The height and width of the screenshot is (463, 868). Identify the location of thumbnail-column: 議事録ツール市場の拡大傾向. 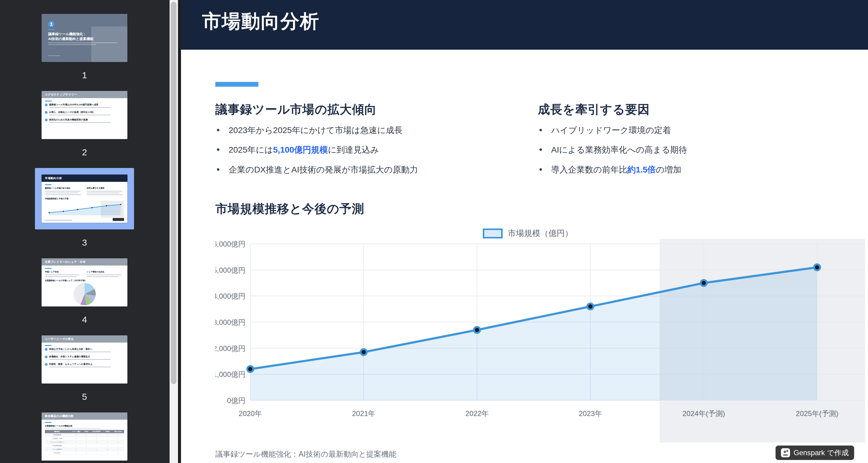
(64, 192).